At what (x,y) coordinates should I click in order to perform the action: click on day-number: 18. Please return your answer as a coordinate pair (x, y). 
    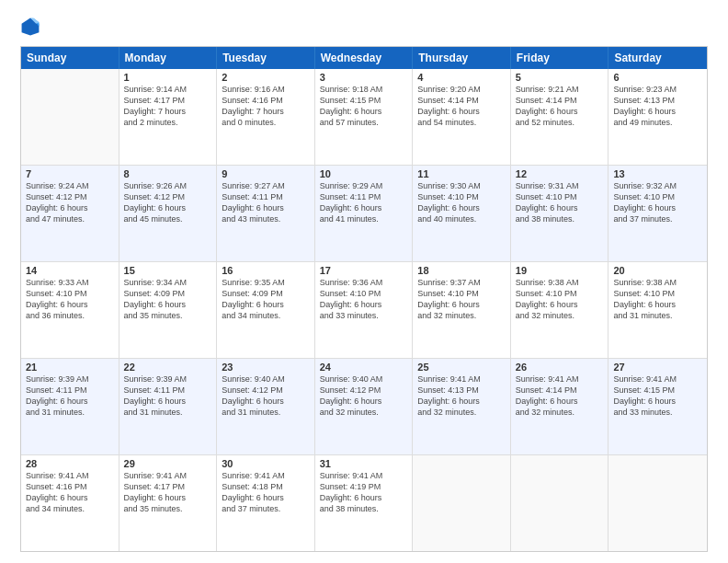
    Looking at the image, I should click on (461, 270).